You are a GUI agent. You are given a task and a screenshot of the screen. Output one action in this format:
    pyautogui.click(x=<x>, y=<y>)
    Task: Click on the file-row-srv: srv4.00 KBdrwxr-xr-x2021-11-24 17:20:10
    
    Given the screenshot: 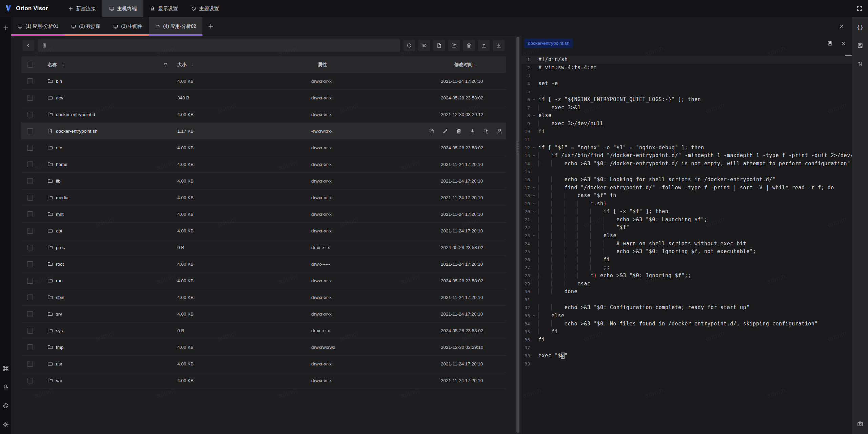 What is the action you would take?
    pyautogui.click(x=264, y=314)
    